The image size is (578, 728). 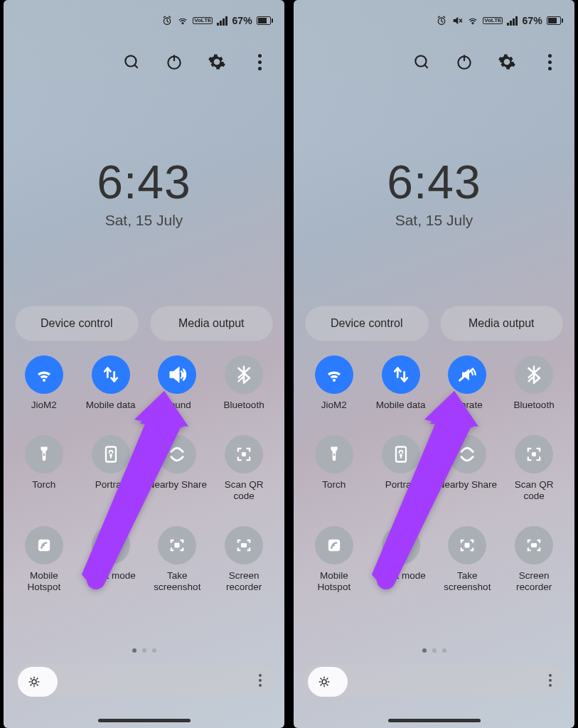 I want to click on mute-icon, so click(x=457, y=21).